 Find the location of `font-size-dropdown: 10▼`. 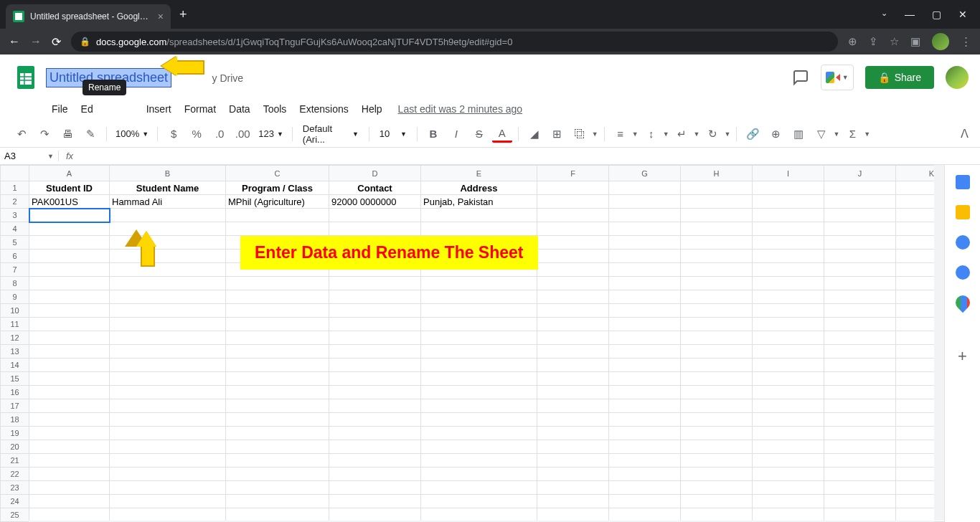

font-size-dropdown: 10▼ is located at coordinates (393, 133).